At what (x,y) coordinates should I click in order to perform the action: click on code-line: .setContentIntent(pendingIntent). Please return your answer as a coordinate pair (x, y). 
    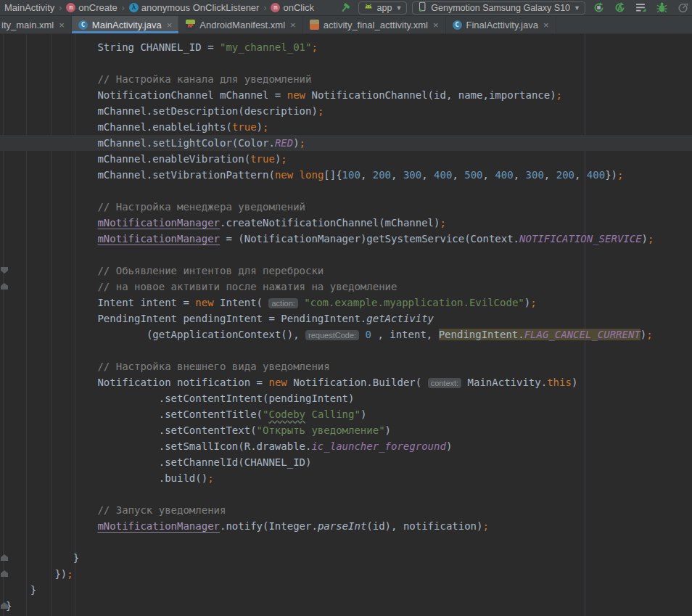
    Looking at the image, I should click on (346, 398).